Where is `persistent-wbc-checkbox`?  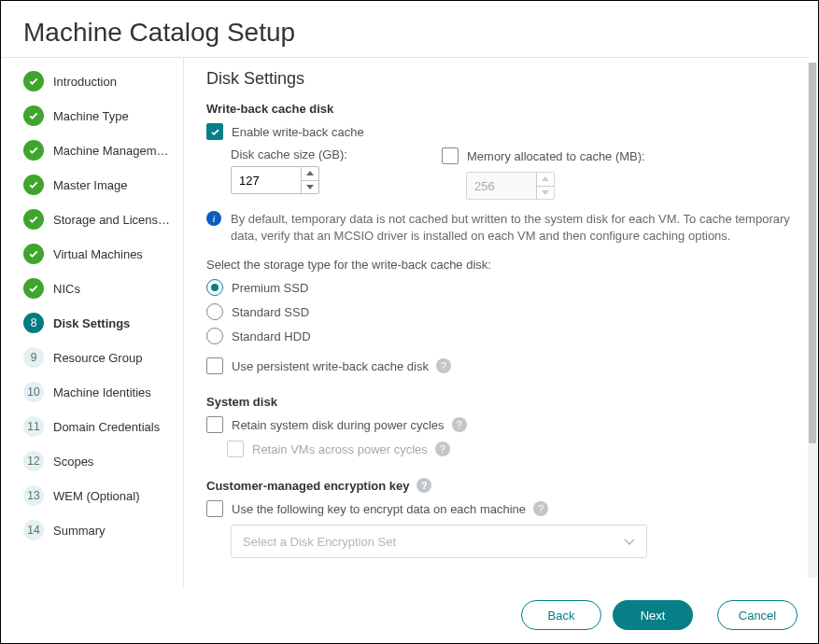 persistent-wbc-checkbox is located at coordinates (215, 366).